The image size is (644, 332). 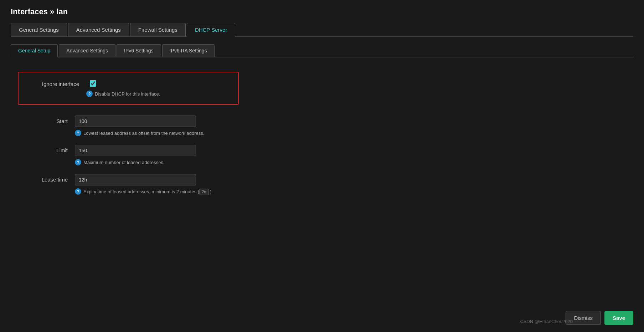 What do you see at coordinates (78, 162) in the screenshot?
I see `hint-icon-limit: ?` at bounding box center [78, 162].